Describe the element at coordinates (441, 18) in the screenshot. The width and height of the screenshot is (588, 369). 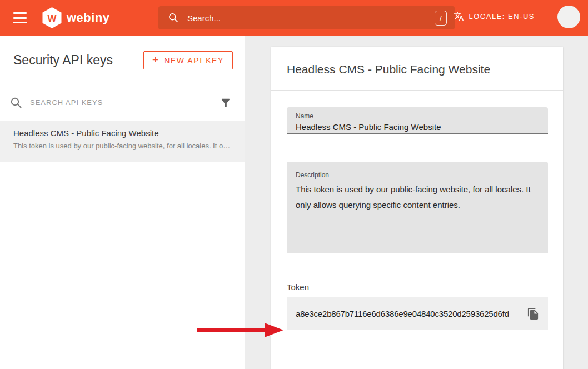
I see `keyboard-shortcut-badge: /` at that location.